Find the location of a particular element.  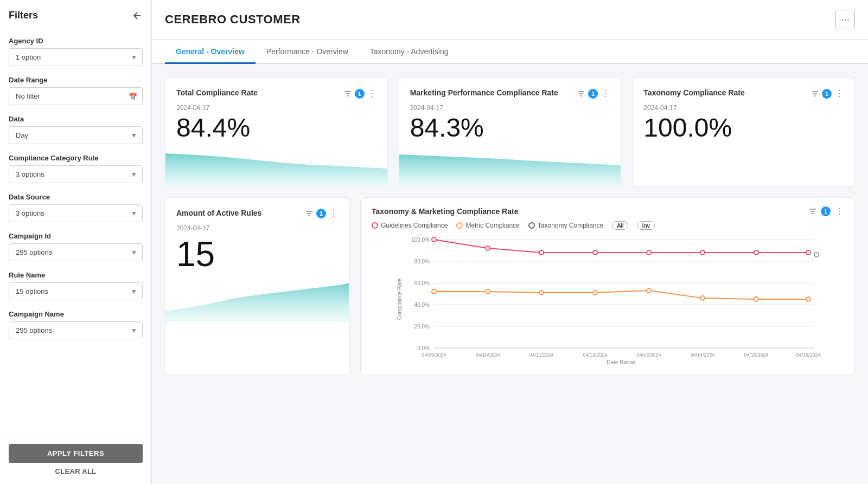

filter-select-compliance-category-rule: 3 options is located at coordinates (76, 175).